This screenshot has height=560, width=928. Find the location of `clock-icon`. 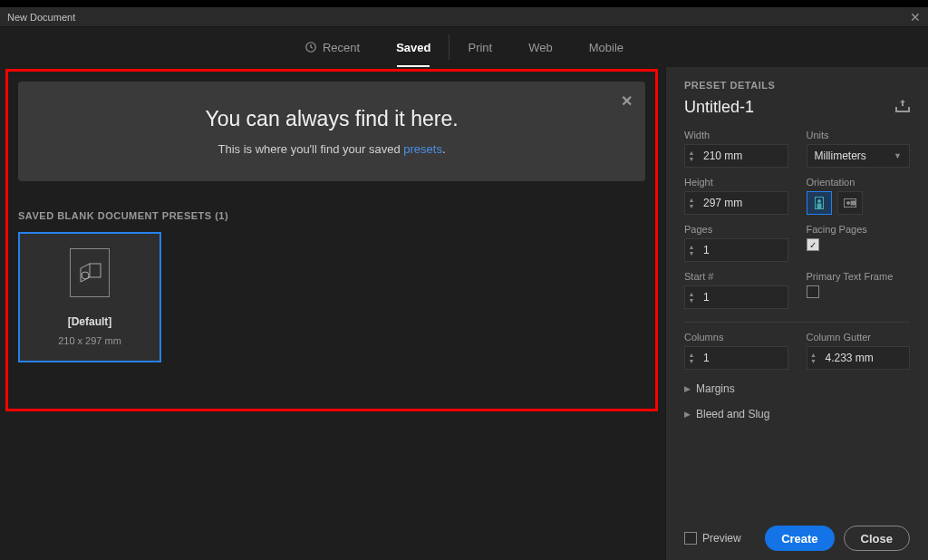

clock-icon is located at coordinates (311, 47).